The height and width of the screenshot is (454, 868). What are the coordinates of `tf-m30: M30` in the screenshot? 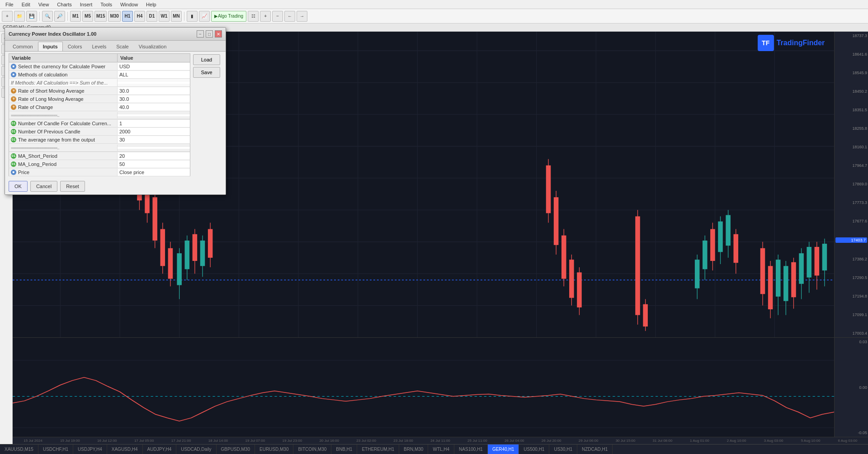 It's located at (114, 16).